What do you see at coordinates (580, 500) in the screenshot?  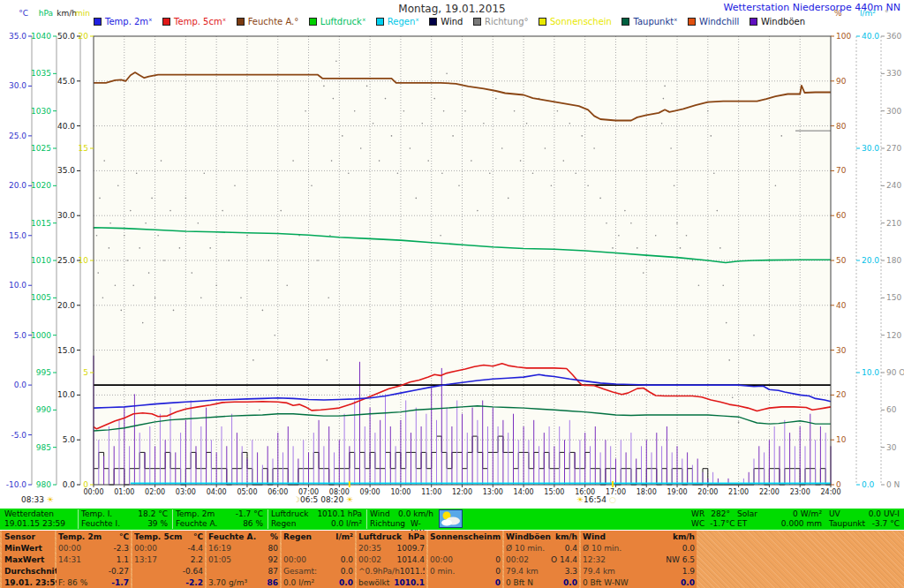 I see `sunset-icon: ☀` at bounding box center [580, 500].